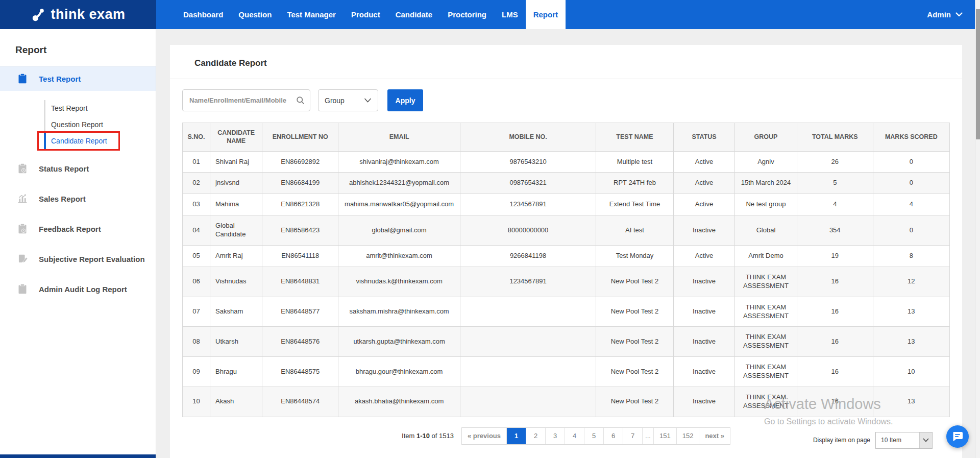 The width and height of the screenshot is (980, 458). What do you see at coordinates (22, 229) in the screenshot?
I see `clipboard-clock-icon` at bounding box center [22, 229].